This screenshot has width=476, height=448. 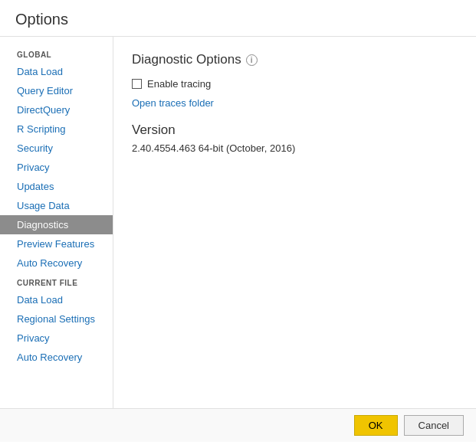 I want to click on sidebar-item-query-editor: Query Editor, so click(x=57, y=90).